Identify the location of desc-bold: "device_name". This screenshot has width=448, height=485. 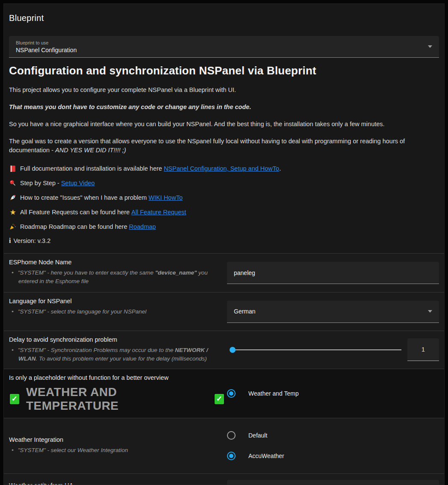
(176, 273).